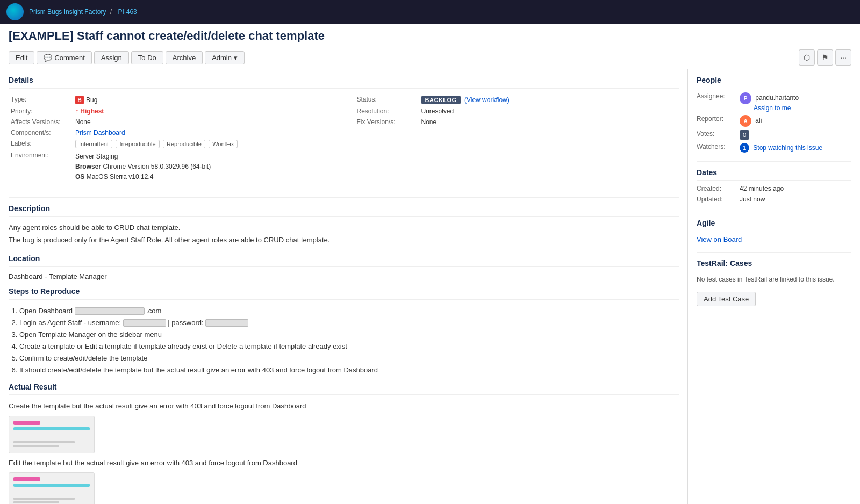 Image resolution: width=860 pixels, height=504 pixels. I want to click on assignee-row: Assignee: P pandu.hartanto Assign to me, so click(774, 102).